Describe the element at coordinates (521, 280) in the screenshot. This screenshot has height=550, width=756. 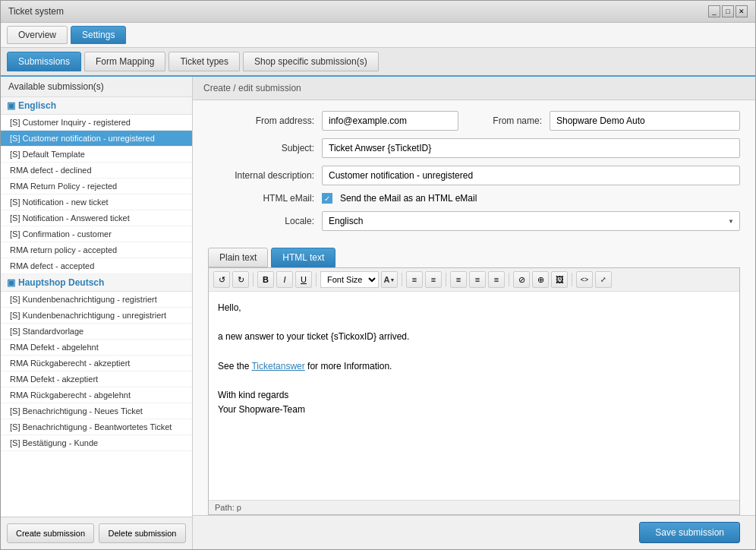
I see `unlink-button: ⊘` at that location.